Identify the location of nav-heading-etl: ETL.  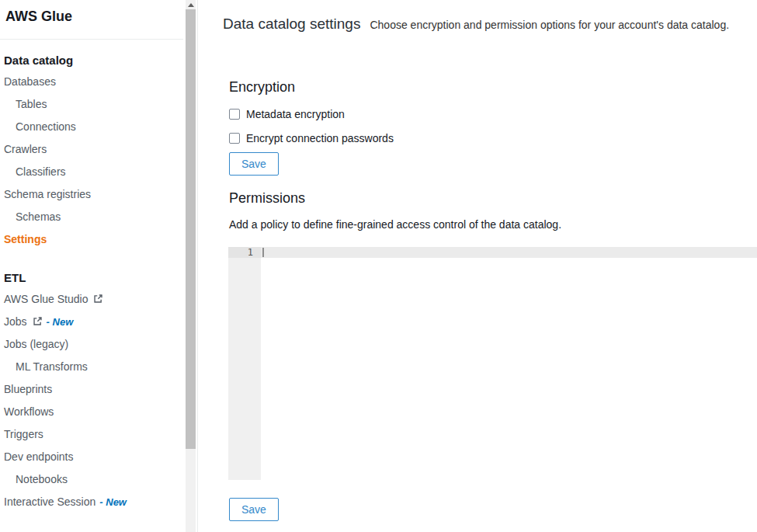
(92, 278).